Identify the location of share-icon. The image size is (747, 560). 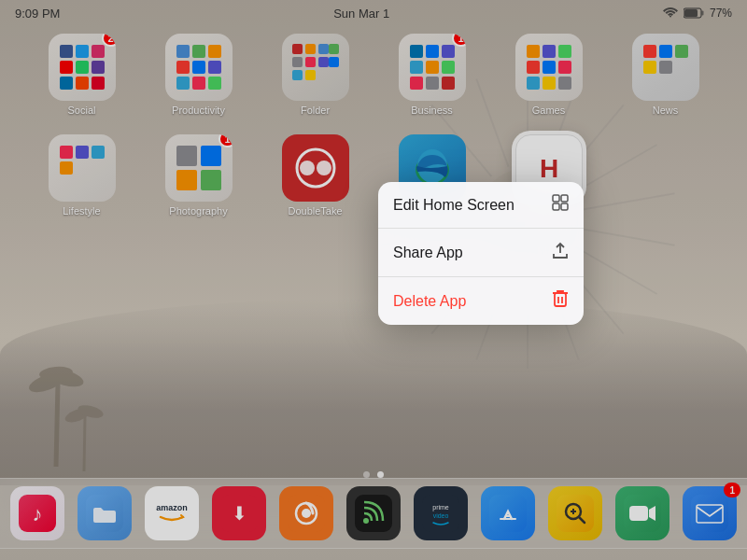
(560, 252).